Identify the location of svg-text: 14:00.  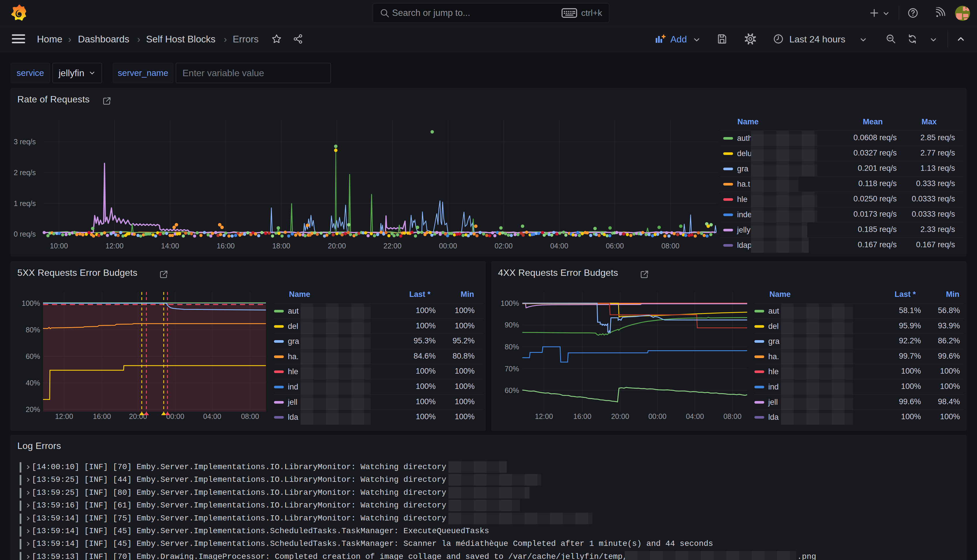
(170, 246).